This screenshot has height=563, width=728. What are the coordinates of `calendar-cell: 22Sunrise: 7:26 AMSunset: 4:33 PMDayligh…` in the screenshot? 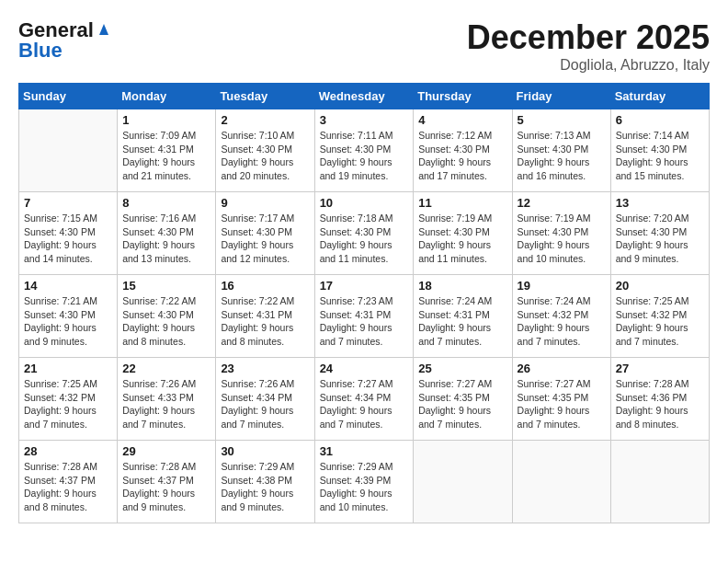 It's located at (167, 399).